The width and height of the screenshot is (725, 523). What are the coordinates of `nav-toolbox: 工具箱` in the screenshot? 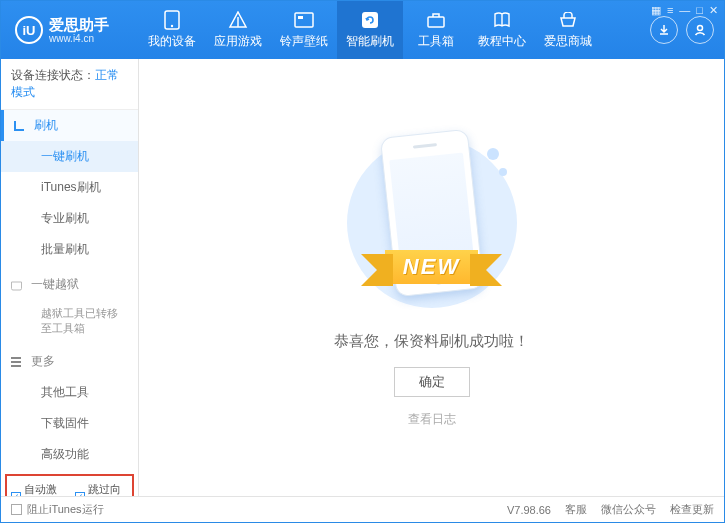 It's located at (436, 30).